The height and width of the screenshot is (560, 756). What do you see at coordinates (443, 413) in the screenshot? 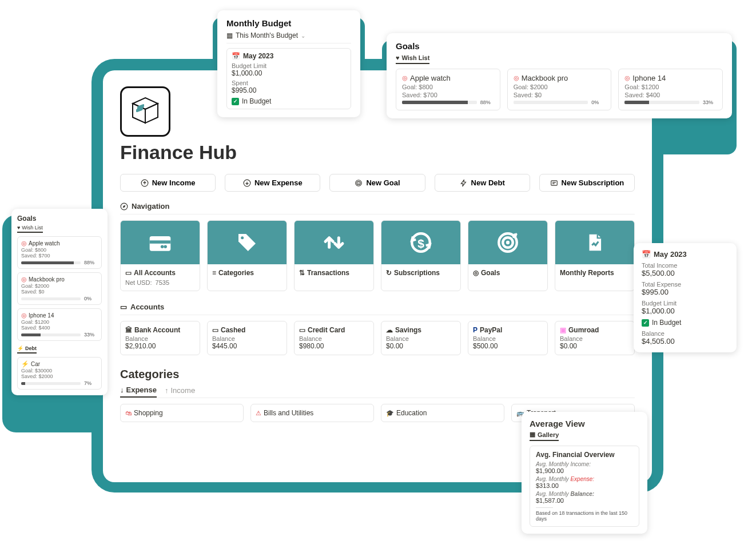
I see `category-education: 🎓Education` at bounding box center [443, 413].